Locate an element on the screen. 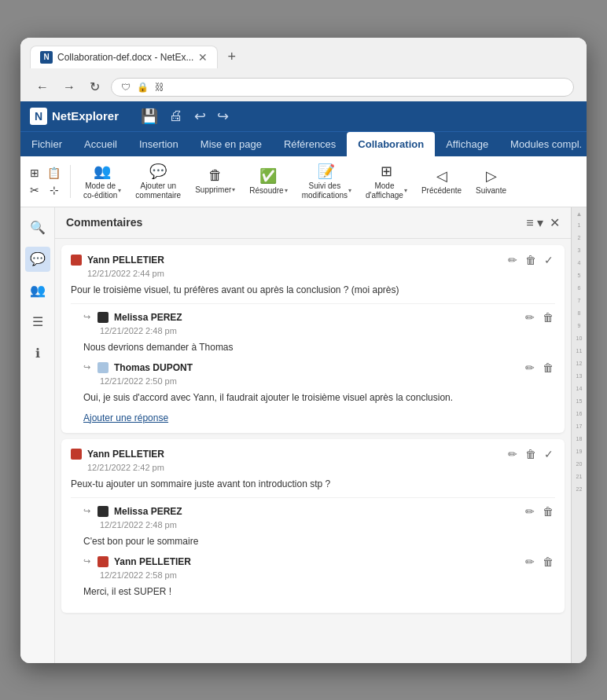  print-button: 🖨 is located at coordinates (176, 116).